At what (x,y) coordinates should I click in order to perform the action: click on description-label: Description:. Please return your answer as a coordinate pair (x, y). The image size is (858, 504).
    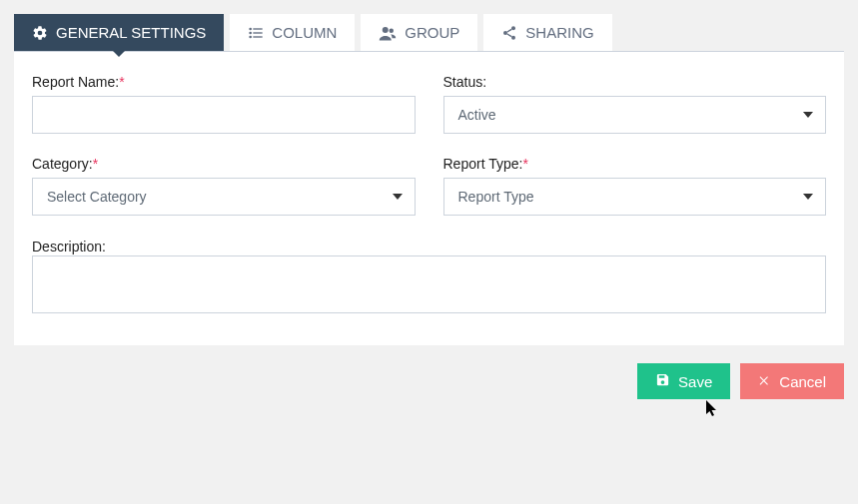
    Looking at the image, I should click on (69, 247).